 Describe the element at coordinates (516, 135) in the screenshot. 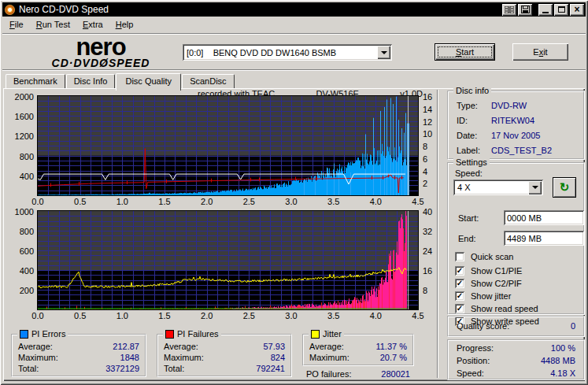

I see `disc-info-row: Date:17 Nov 2005` at that location.